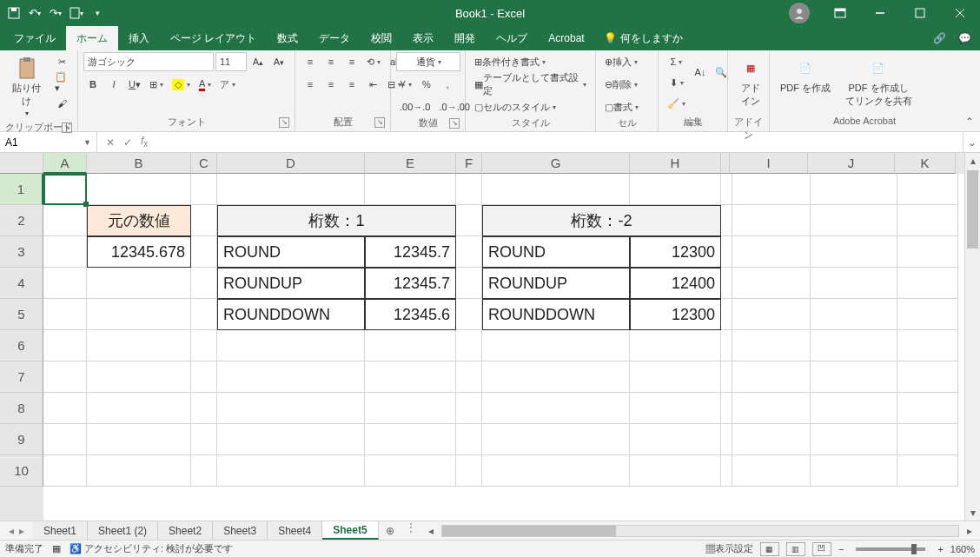 The image size is (980, 557). Describe the element at coordinates (22, 252) in the screenshot. I see `row-header: 3` at that location.